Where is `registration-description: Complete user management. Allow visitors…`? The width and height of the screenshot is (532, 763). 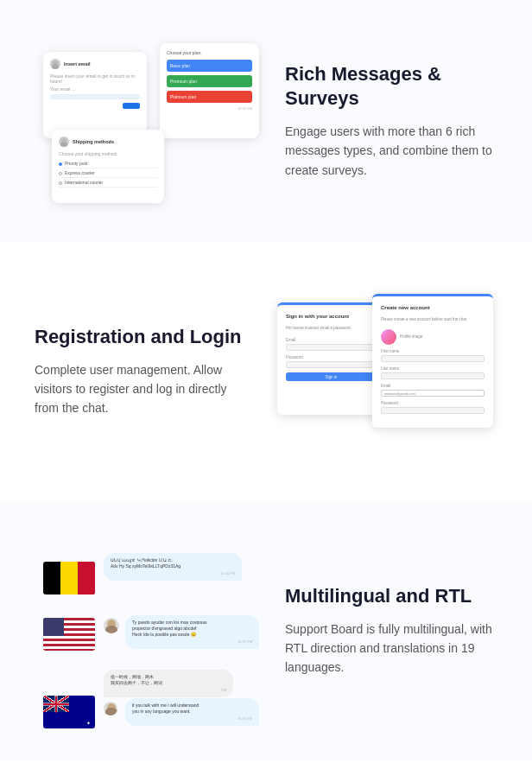
registration-description: Complete user management. Allow visitors… is located at coordinates (141, 389).